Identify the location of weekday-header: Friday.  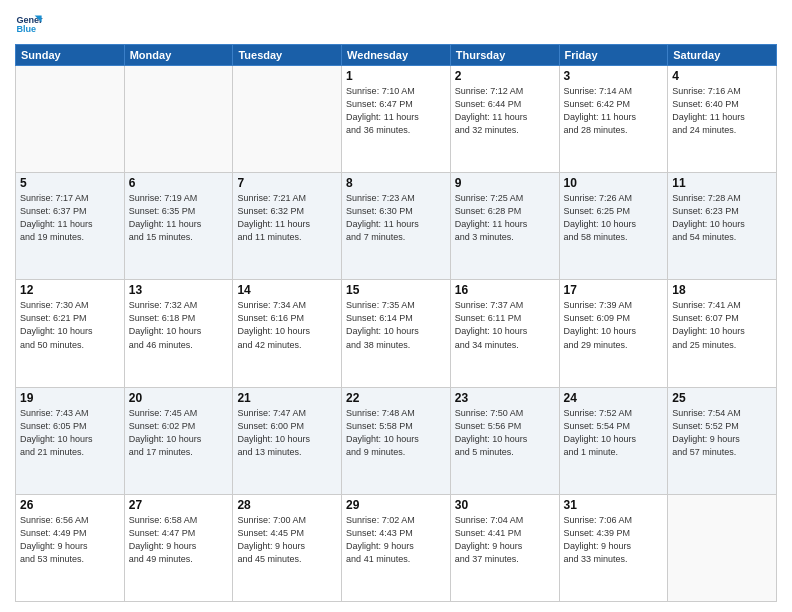
(614, 56).